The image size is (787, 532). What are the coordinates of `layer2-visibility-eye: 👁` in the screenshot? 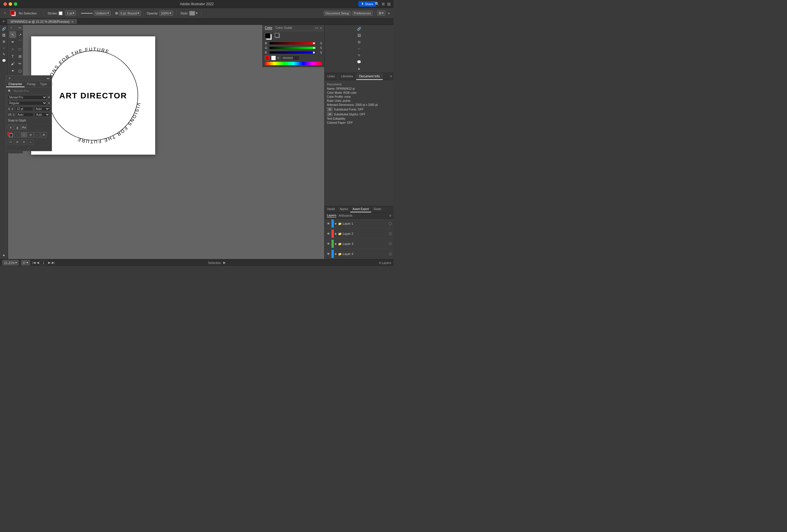 It's located at (328, 234).